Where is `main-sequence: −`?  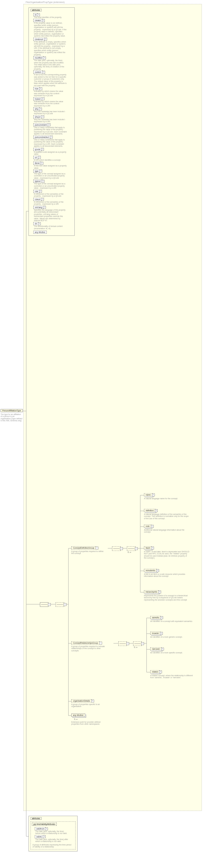 main-sequence: − is located at coordinates (44, 604).